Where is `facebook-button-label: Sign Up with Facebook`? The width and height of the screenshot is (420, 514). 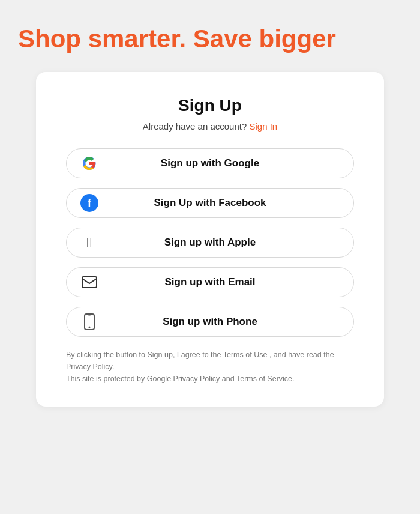 facebook-button-label: Sign Up with Facebook is located at coordinates (210, 203).